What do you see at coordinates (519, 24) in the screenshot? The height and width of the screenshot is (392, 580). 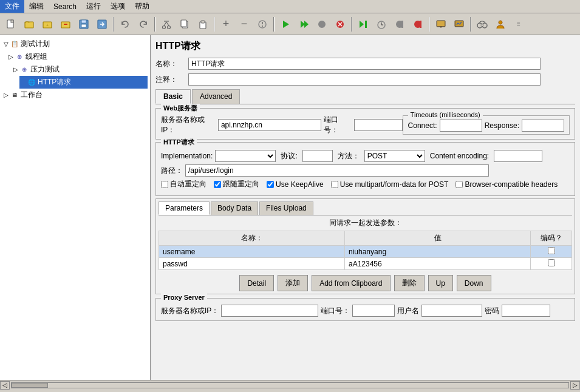 I see `extra-button: ≡` at bounding box center [519, 24].